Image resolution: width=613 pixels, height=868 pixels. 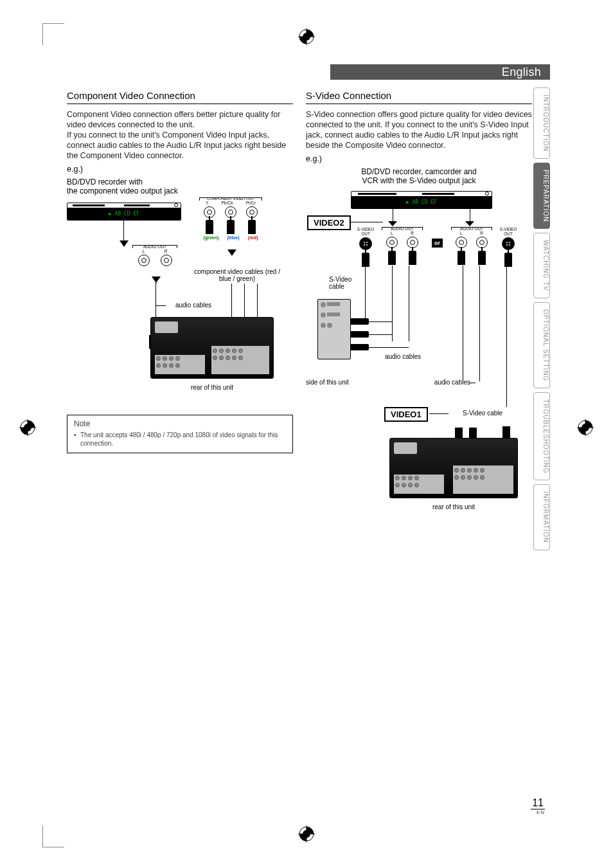 What do you see at coordinates (538, 813) in the screenshot?
I see `page-lang-code: EN` at bounding box center [538, 813].